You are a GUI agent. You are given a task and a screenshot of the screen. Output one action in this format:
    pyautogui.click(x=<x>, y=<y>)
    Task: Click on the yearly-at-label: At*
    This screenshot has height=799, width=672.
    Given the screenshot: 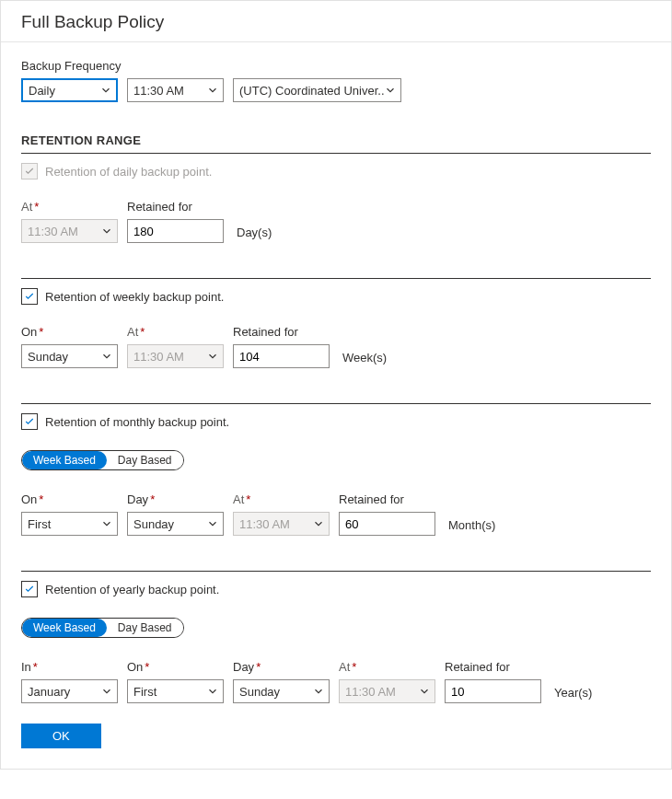 What is the action you would take?
    pyautogui.click(x=387, y=666)
    